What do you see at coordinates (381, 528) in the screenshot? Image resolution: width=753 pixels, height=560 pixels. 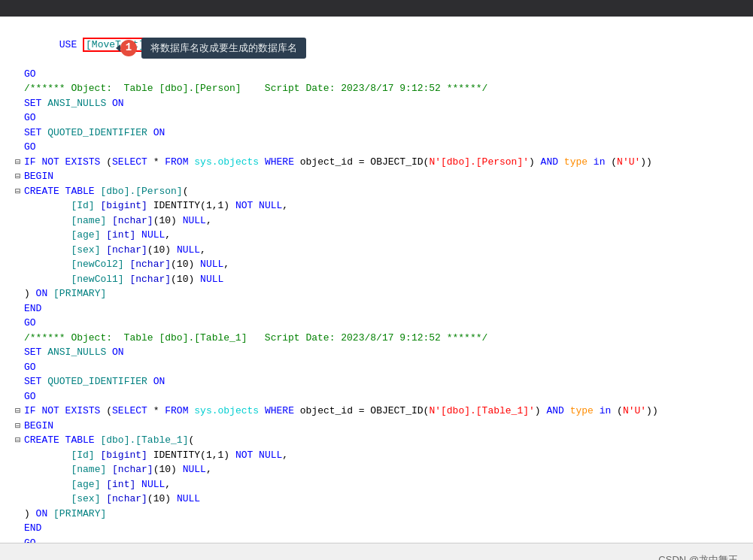 I see `line-end-2: END` at bounding box center [381, 528].